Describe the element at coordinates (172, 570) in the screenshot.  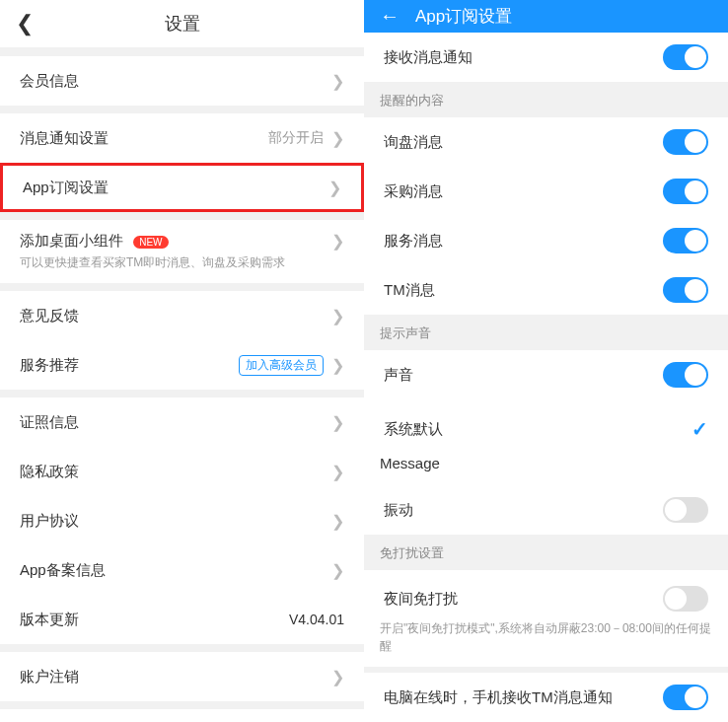
I see `label: App备案信息` at that location.